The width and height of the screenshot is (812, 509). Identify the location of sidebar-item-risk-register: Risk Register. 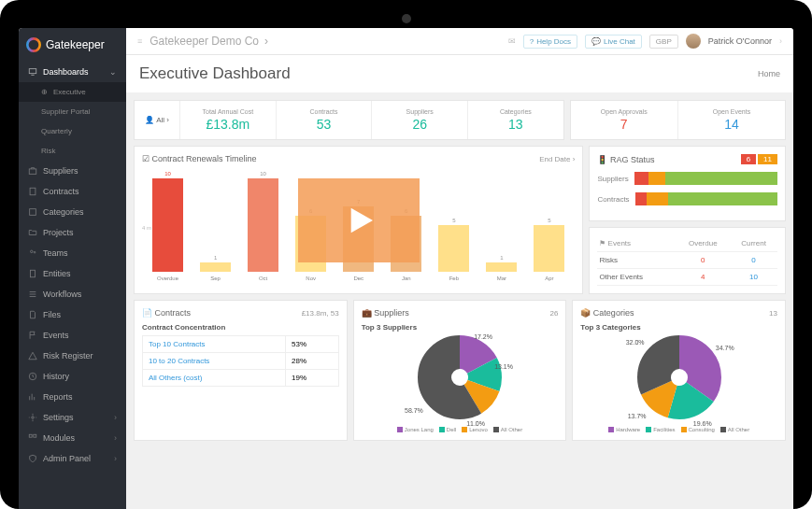
(73, 356).